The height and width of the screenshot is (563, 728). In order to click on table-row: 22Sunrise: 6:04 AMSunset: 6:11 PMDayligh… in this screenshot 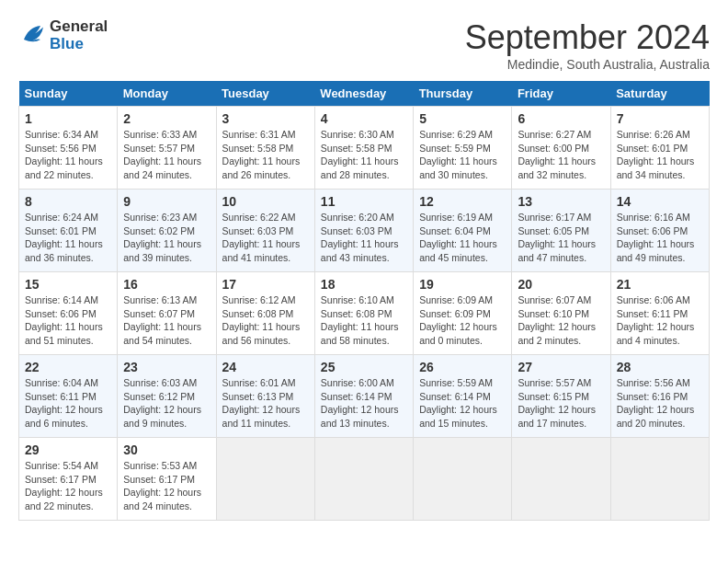, I will do `click(68, 396)`.